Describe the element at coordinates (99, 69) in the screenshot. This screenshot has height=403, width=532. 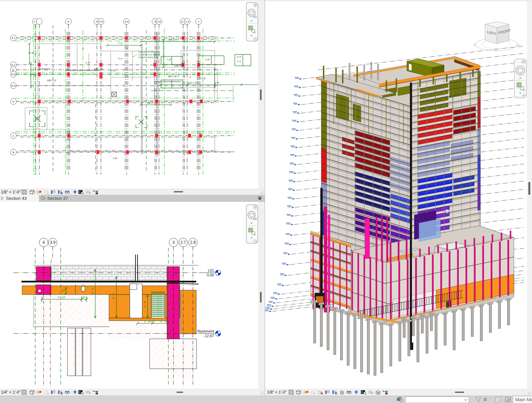
I see `svg-text: 100-7'-4"` at that location.